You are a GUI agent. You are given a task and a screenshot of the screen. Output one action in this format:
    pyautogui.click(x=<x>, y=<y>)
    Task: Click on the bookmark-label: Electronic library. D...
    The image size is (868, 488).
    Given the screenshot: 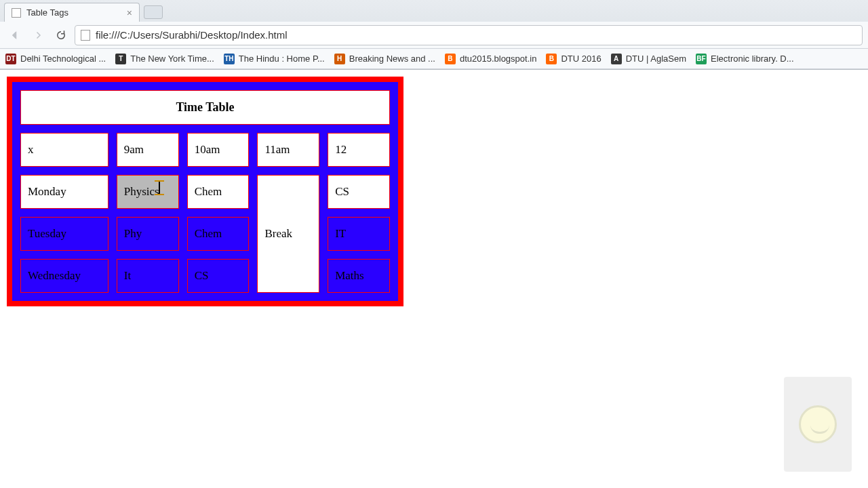 What is the action you would take?
    pyautogui.click(x=753, y=58)
    